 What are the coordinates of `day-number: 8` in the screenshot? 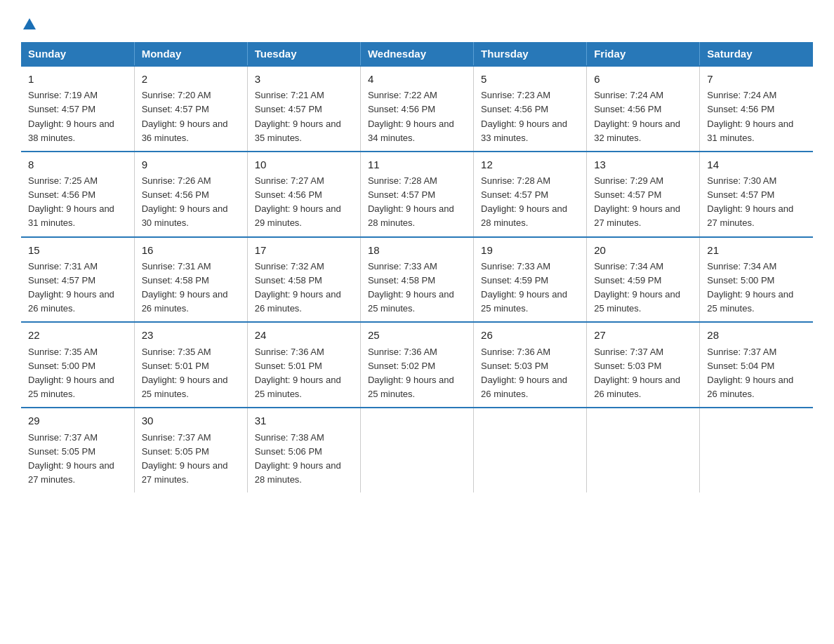 It's located at (77, 164).